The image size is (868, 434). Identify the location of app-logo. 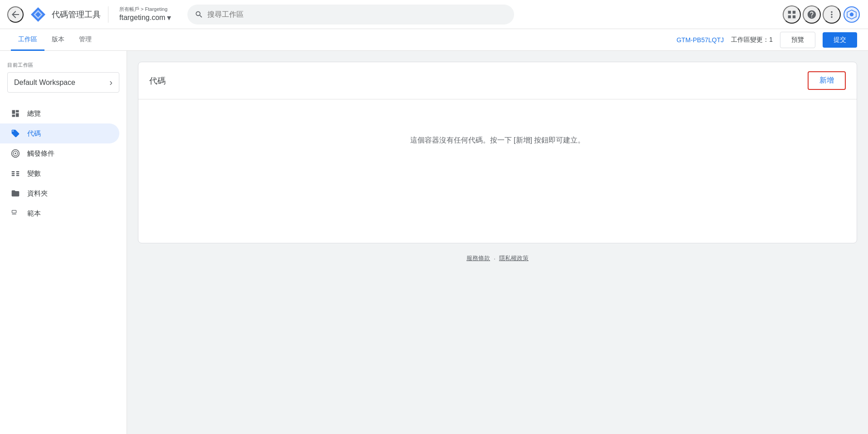
(38, 15).